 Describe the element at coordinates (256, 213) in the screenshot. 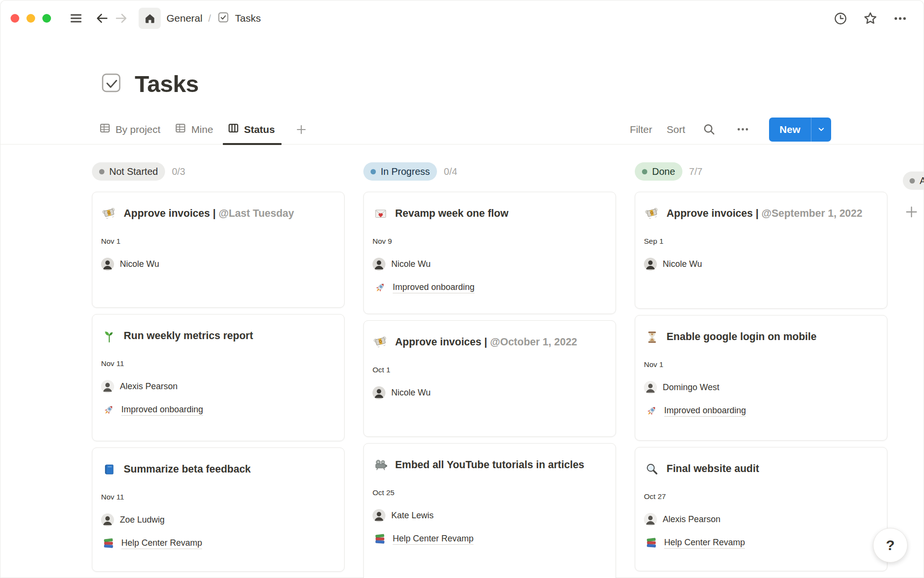

I see `date-mention: @Last Tuesday` at that location.